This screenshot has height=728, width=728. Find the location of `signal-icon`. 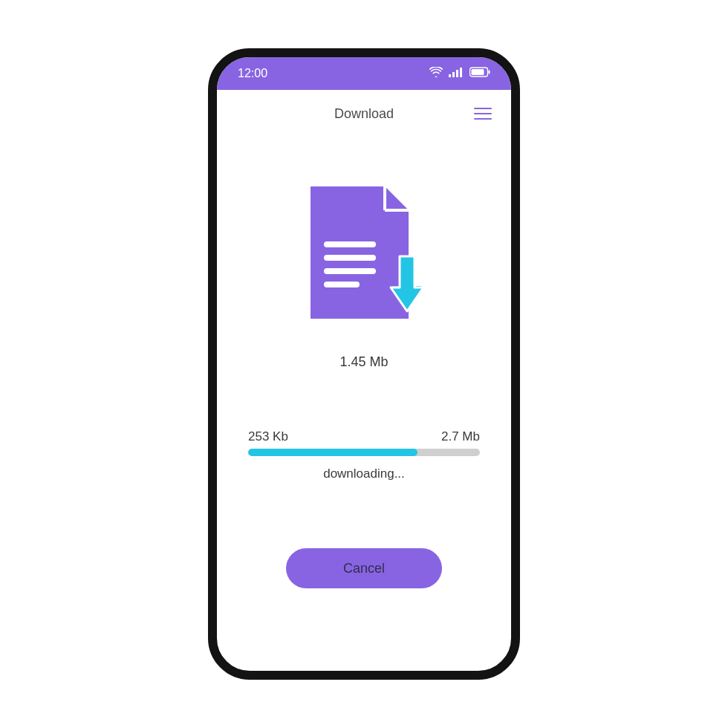

signal-icon is located at coordinates (456, 74).